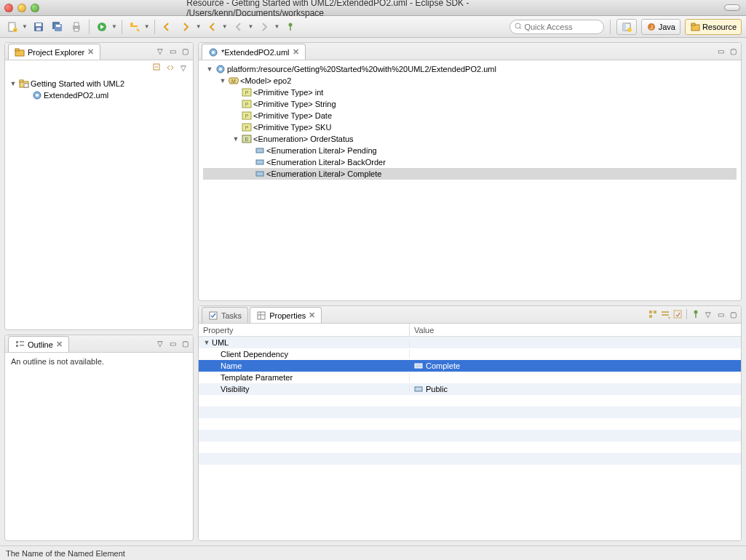 This screenshot has width=746, height=560. Describe the element at coordinates (157, 68) in the screenshot. I see `collapse-all-button` at that location.